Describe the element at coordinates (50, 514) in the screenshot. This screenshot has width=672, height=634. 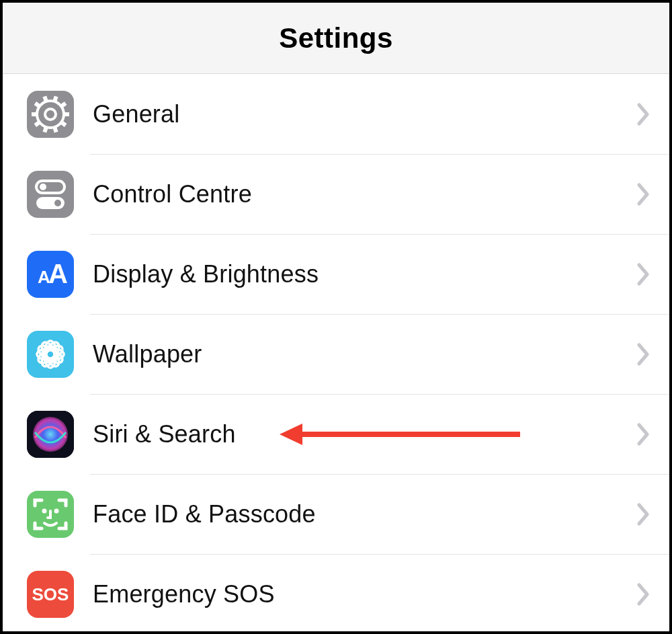
I see `face-icon` at that location.